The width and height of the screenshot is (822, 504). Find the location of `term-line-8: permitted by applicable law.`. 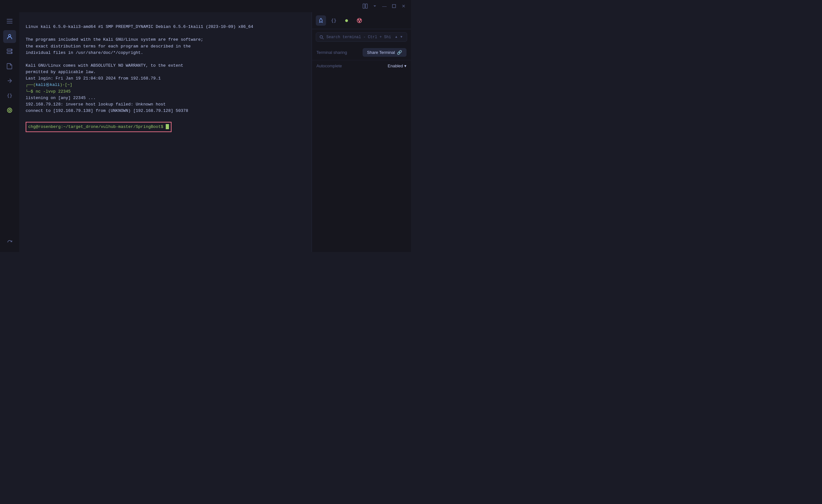

term-line-8: permitted by applicable law. is located at coordinates (61, 72).